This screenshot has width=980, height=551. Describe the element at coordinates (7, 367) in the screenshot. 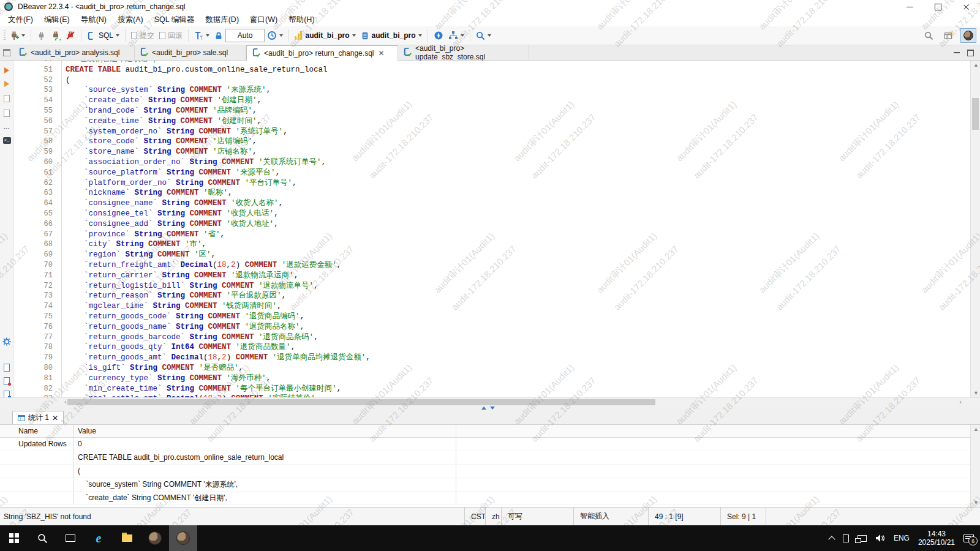

I see `script-output-button` at that location.